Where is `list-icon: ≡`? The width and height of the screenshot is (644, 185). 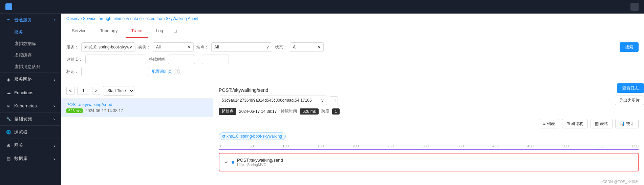 list-icon: ≡ is located at coordinates (544, 124).